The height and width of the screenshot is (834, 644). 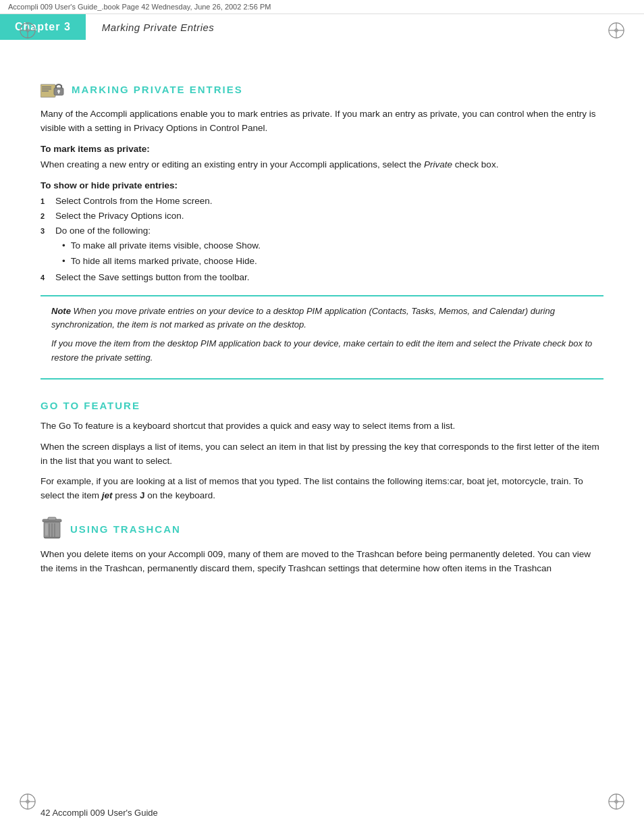 What do you see at coordinates (48, 216) in the screenshot?
I see `step-num: 2` at bounding box center [48, 216].